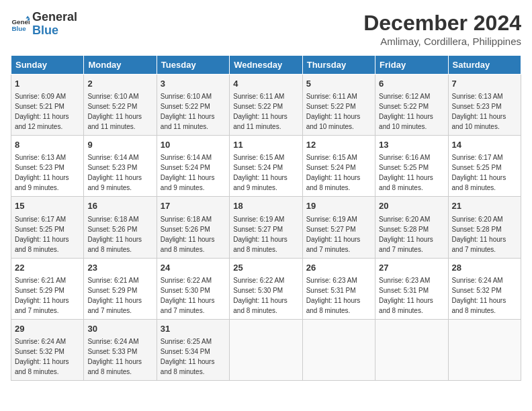 The width and height of the screenshot is (532, 411). Describe the element at coordinates (114, 173) in the screenshot. I see `day-info: Sunrise: 6:14 AMSunset: 5:23 PMDaylight:…` at that location.